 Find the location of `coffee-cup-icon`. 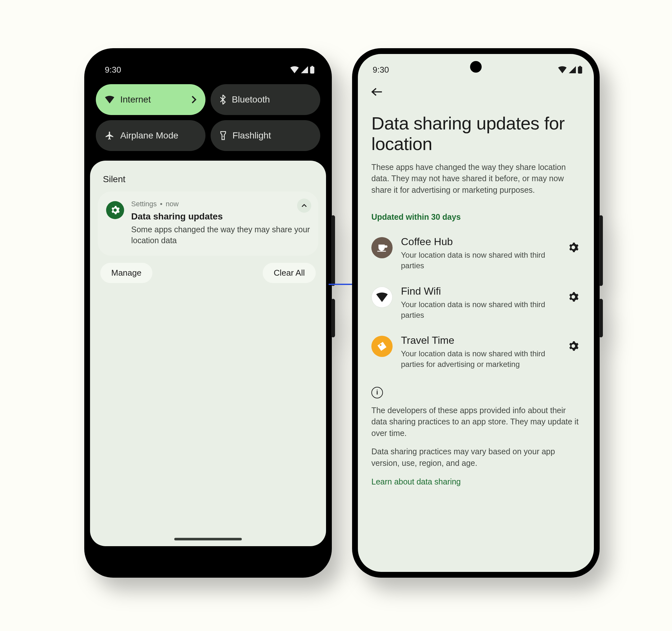

coffee-cup-icon is located at coordinates (382, 248).